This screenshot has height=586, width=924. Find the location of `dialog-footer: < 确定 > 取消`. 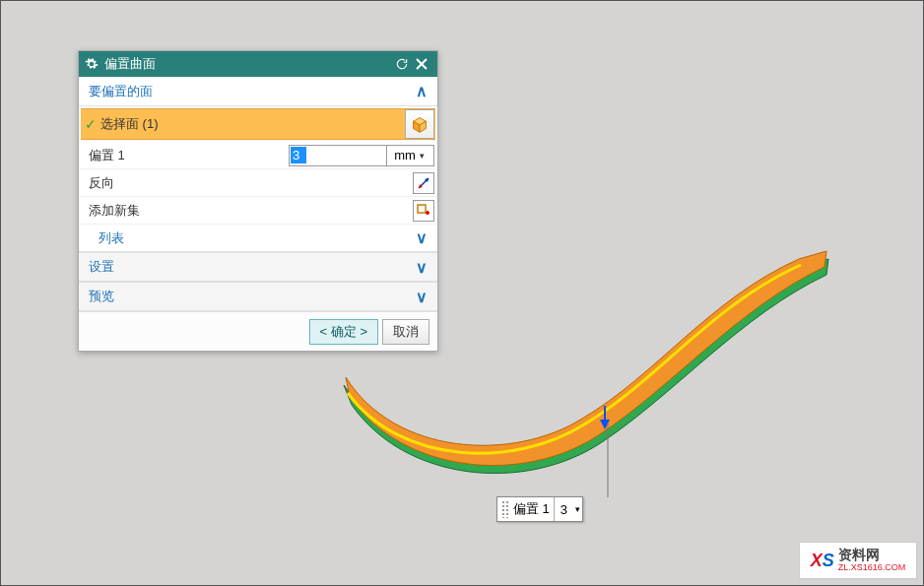

dialog-footer: < 确定 > 取消 is located at coordinates (258, 331).